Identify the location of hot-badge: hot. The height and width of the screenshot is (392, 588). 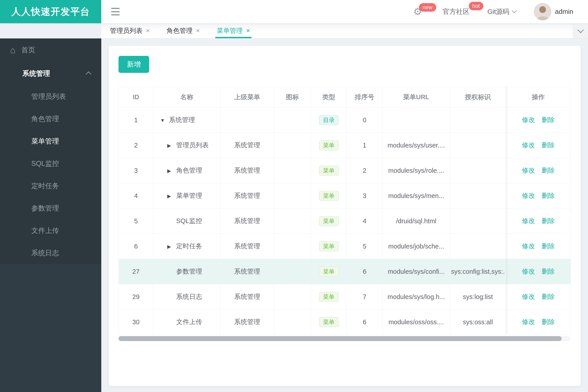
(476, 6).